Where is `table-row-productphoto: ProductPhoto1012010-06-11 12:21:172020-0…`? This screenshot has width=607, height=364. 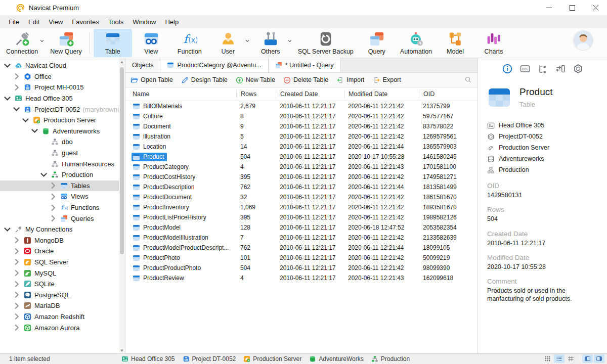
table-row-productphoto: ProductPhoto1012010-06-11 12:21:172020-0… is located at coordinates (301, 258).